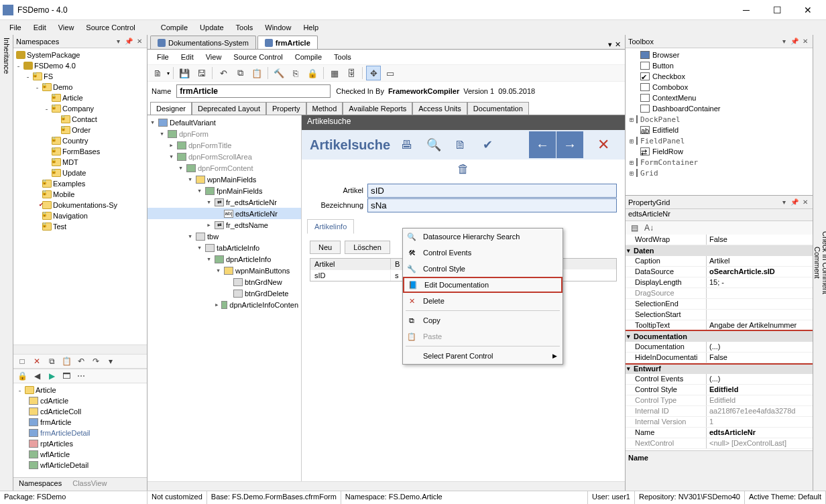  What do you see at coordinates (687, 109) in the screenshot?
I see `tool-dashboard: DashboardContainer` at bounding box center [687, 109].